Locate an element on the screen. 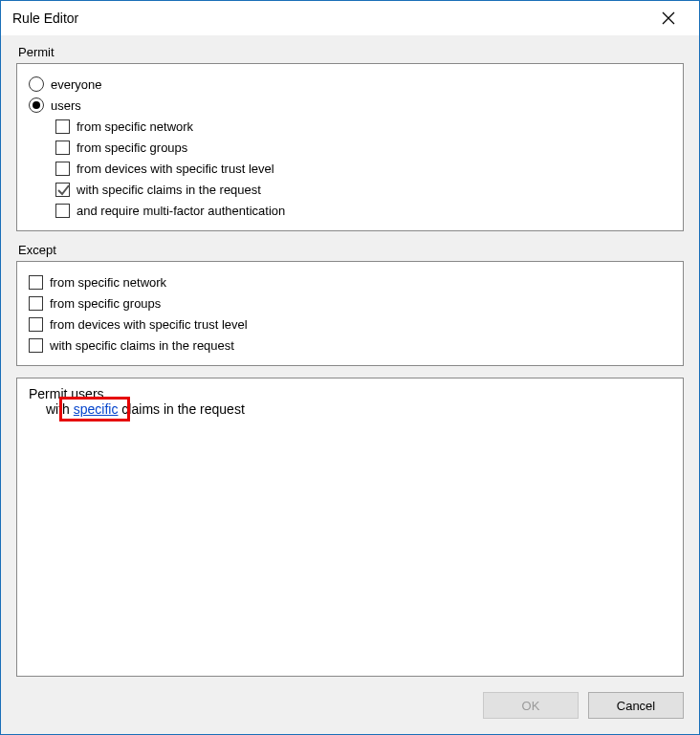 This screenshot has width=700, height=735. summary-line-1: Permit users is located at coordinates (350, 394).